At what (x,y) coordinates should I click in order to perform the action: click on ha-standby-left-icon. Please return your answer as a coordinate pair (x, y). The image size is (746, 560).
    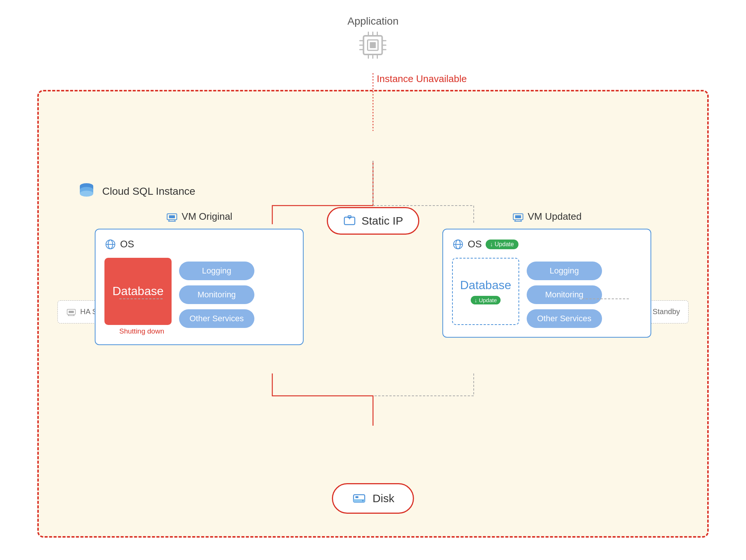
    Looking at the image, I should click on (71, 312).